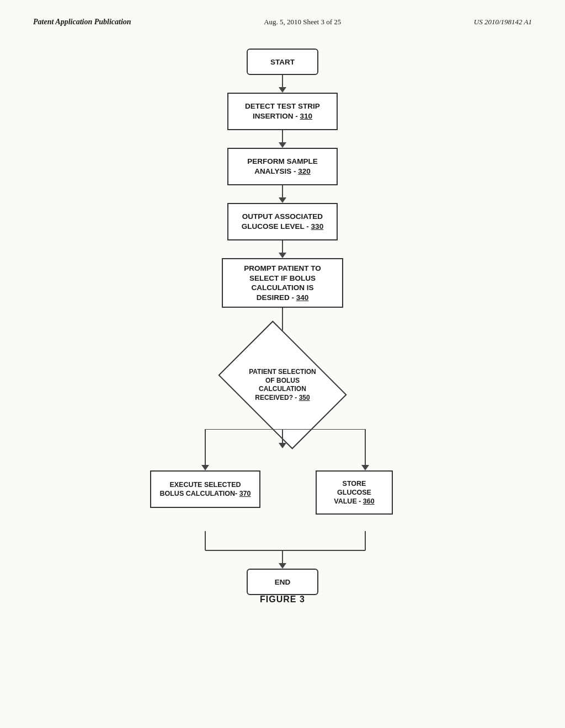 This screenshot has height=728, width=565. I want to click on diamond-350-label: PATIENT SELECTIONOF BOLUSCALCULATIONRECE…, so click(282, 385).